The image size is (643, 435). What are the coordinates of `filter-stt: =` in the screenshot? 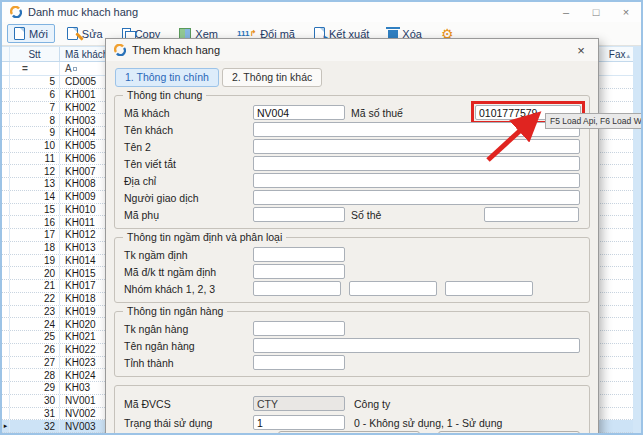 It's located at (34, 68).